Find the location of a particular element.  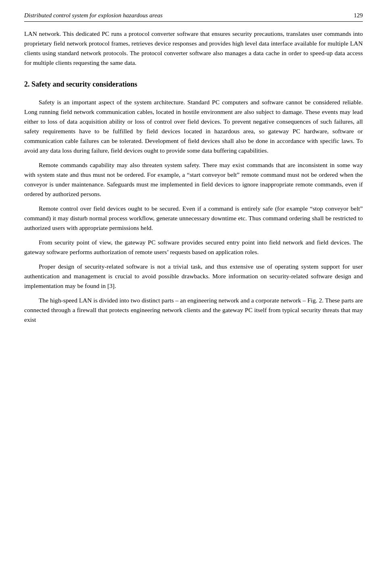

section-2-heading: 2. Safety and security considerations is located at coordinates (194, 85).